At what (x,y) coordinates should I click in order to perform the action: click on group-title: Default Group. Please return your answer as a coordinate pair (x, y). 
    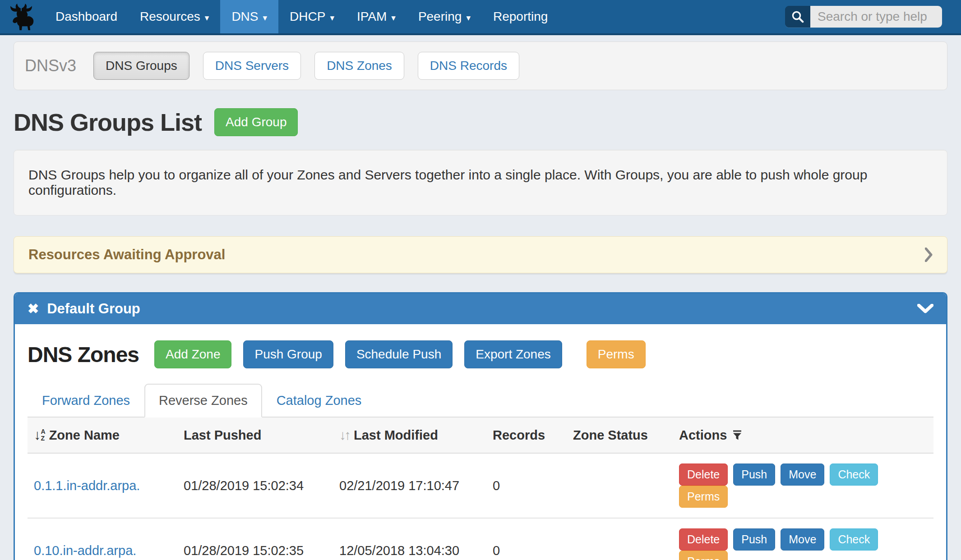
    Looking at the image, I should click on (94, 309).